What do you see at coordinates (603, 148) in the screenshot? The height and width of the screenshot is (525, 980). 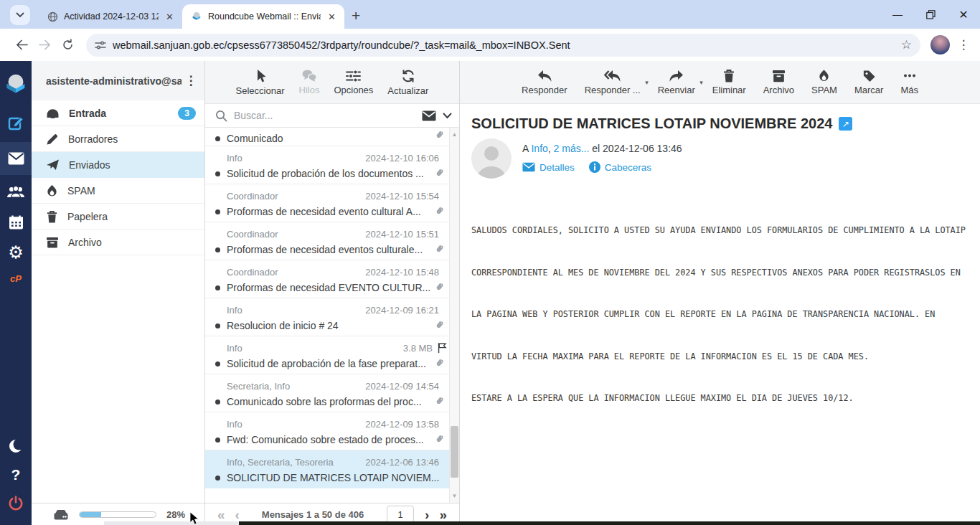 I see `recipients-line: A Info, 2 más... el 2024-12-06 13:46` at bounding box center [603, 148].